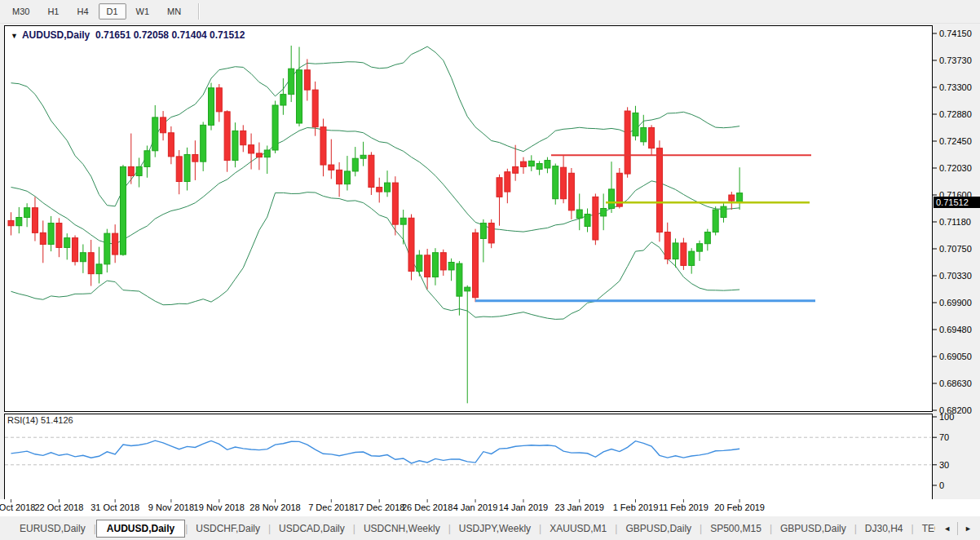  I want to click on symbol-tab-usdchf-daily: USDCHF,Daily, so click(228, 529).